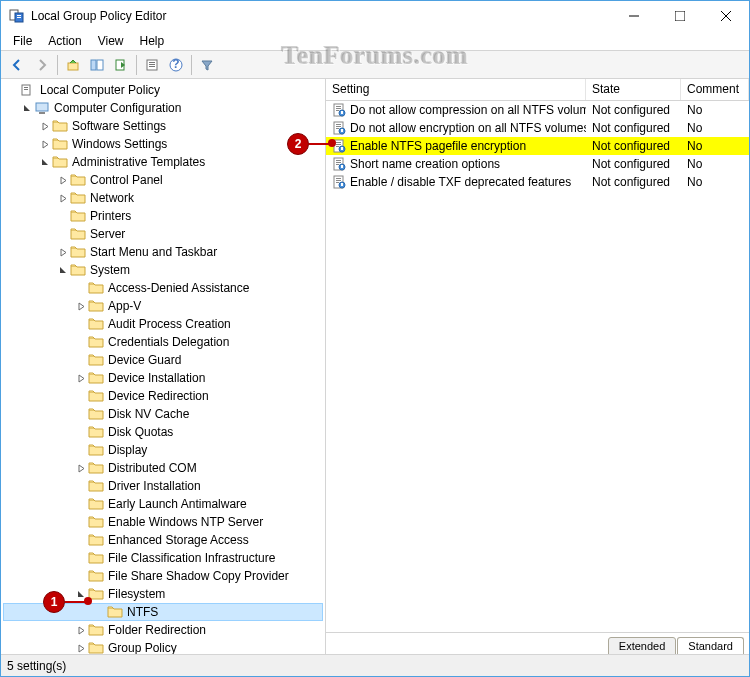 The height and width of the screenshot is (677, 750). What do you see at coordinates (163, 324) in the screenshot?
I see `tree-audit-process-creation: Audit Process Creation` at bounding box center [163, 324].